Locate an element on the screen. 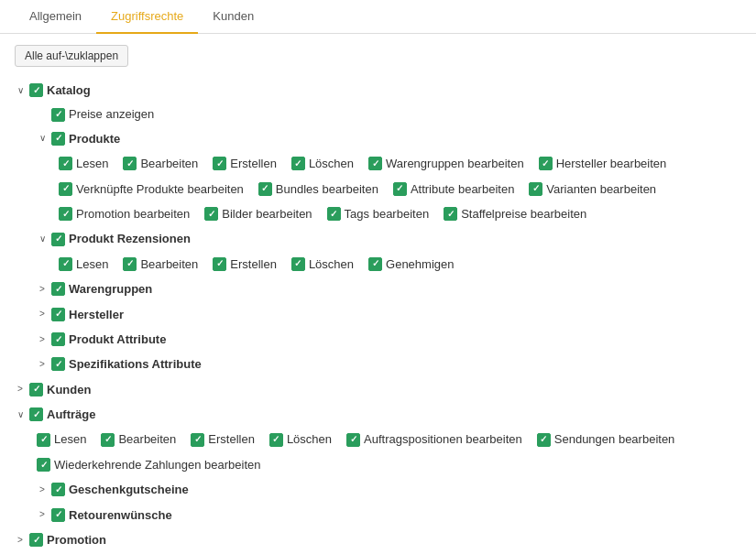 This screenshot has height=554, width=756. chevron-produkt-attribute is located at coordinates (42, 340).